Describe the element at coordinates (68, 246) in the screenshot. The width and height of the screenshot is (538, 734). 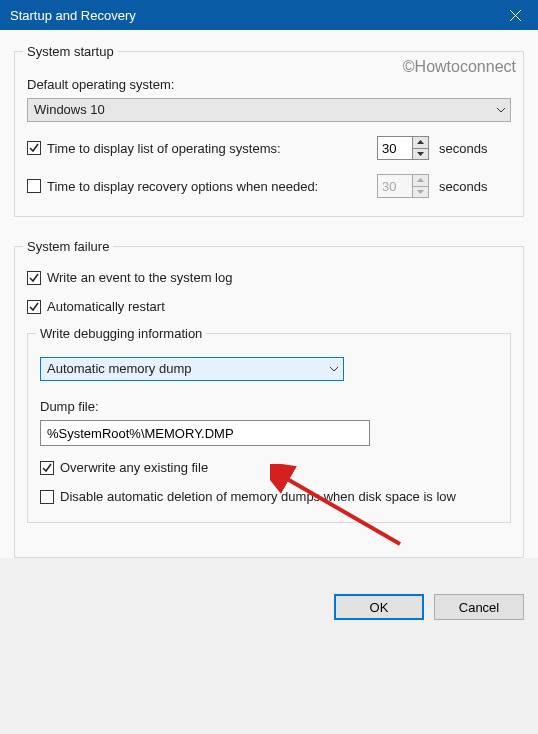
I see `system-failure-legend: System failure` at that location.